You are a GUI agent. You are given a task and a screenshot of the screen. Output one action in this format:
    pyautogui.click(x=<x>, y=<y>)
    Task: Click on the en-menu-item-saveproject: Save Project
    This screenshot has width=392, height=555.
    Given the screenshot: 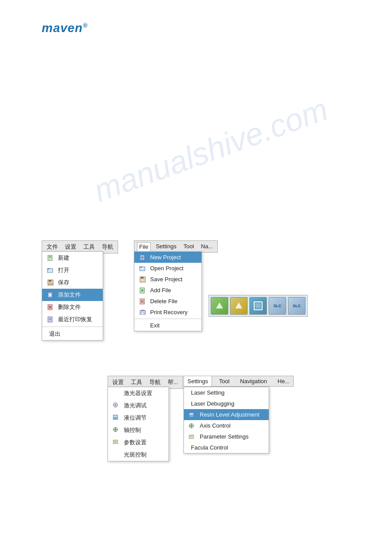 What is the action you would take?
    pyautogui.click(x=168, y=279)
    